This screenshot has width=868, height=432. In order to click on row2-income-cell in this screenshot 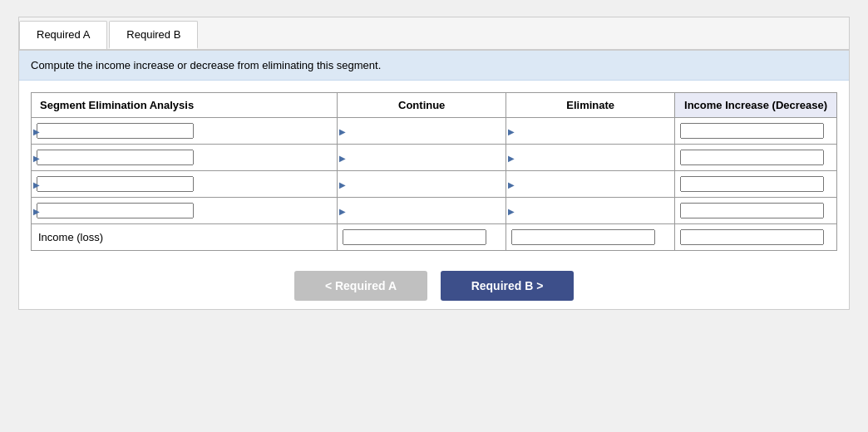, I will do `click(757, 158)`.